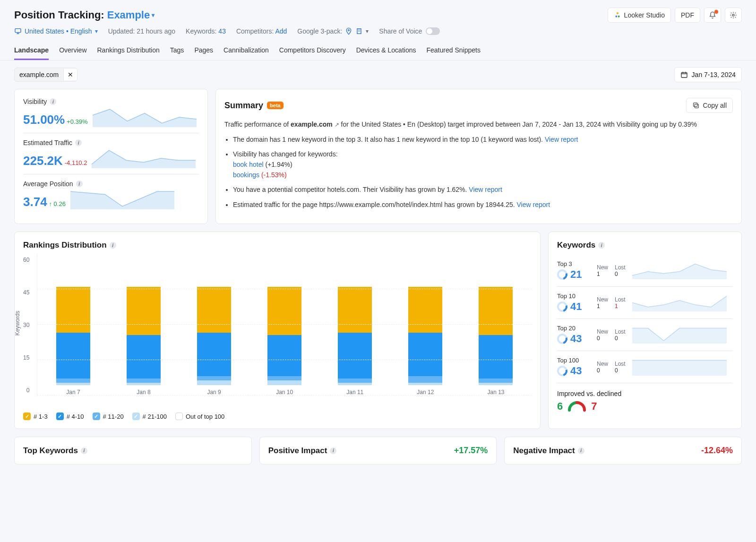 The height and width of the screenshot is (542, 756). What do you see at coordinates (687, 15) in the screenshot?
I see `pdf-button: PDF` at bounding box center [687, 15].